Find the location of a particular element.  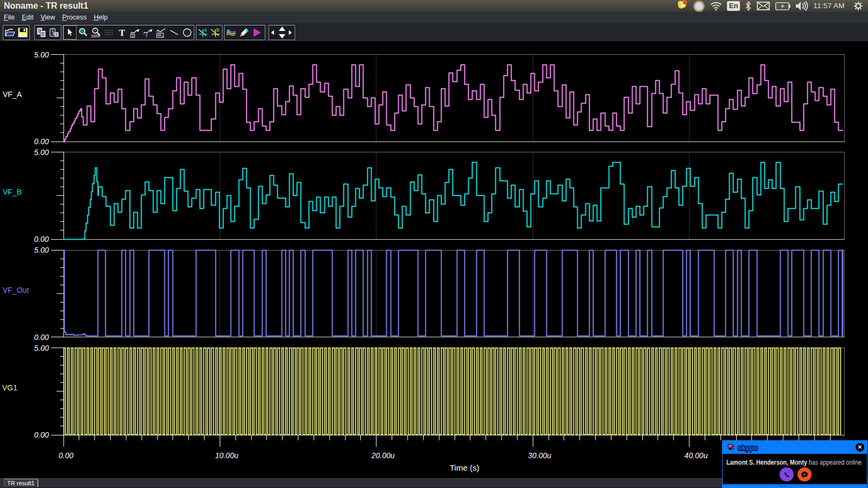

svg-text: 40.00u is located at coordinates (697, 455).